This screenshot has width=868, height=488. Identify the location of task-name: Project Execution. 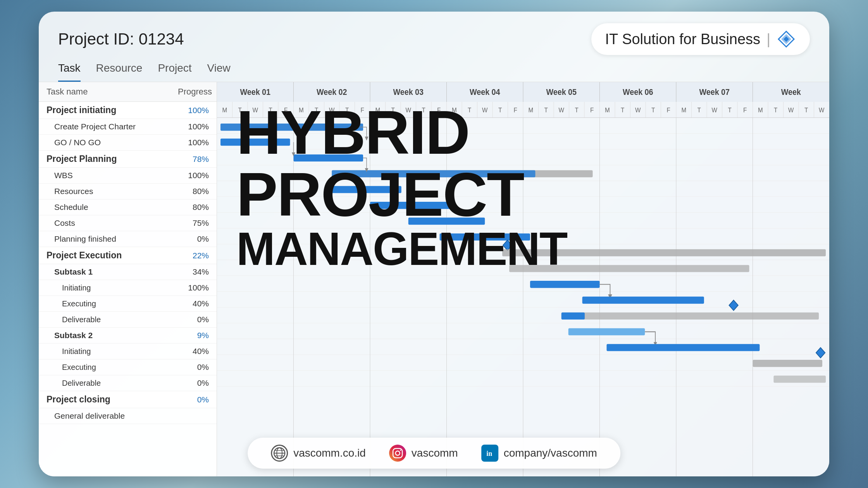
(112, 256).